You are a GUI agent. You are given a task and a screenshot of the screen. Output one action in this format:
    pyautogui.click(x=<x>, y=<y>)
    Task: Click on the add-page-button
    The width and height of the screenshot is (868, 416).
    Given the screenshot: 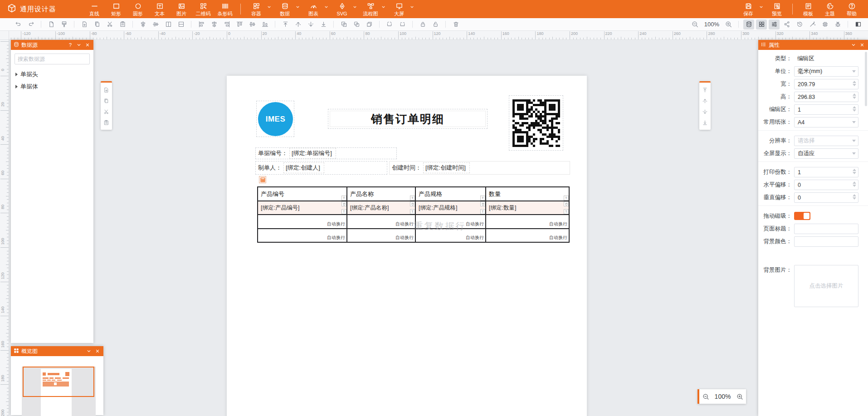 What is the action you would take?
    pyautogui.click(x=106, y=90)
    